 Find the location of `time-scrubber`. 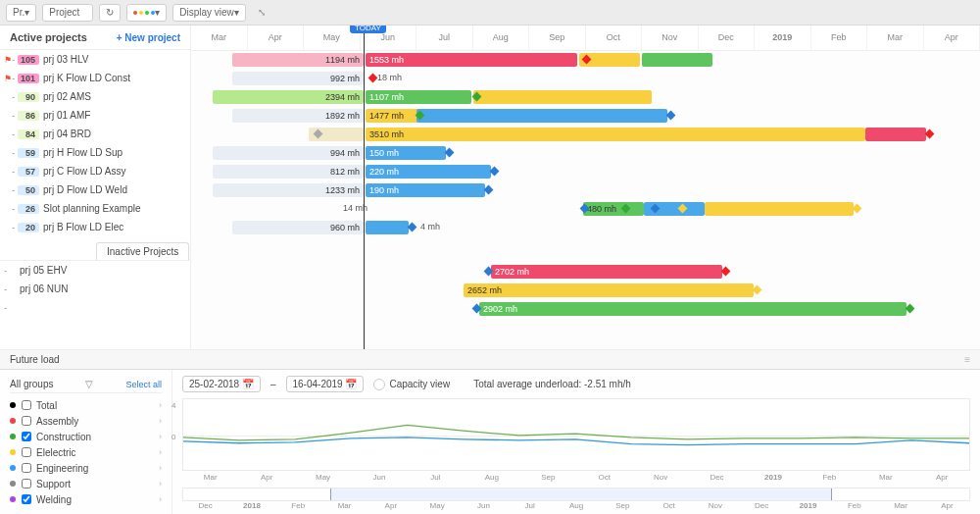

time-scrubber is located at coordinates (576, 494).